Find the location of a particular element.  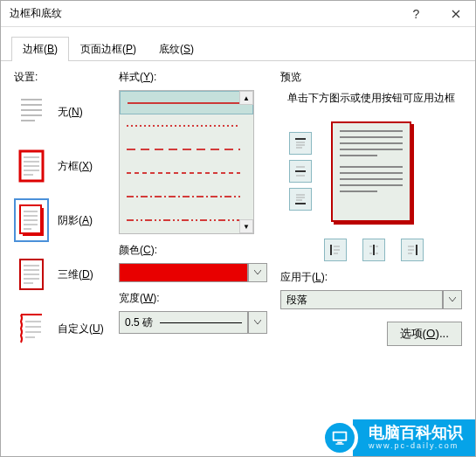

edge-left-button is located at coordinates (335, 250).